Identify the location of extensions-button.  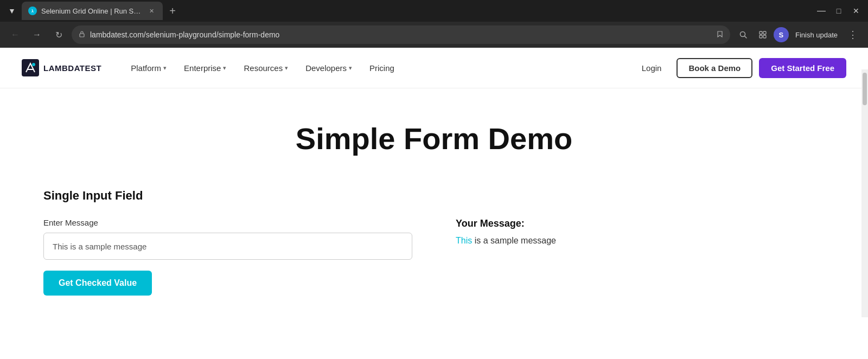
(763, 35).